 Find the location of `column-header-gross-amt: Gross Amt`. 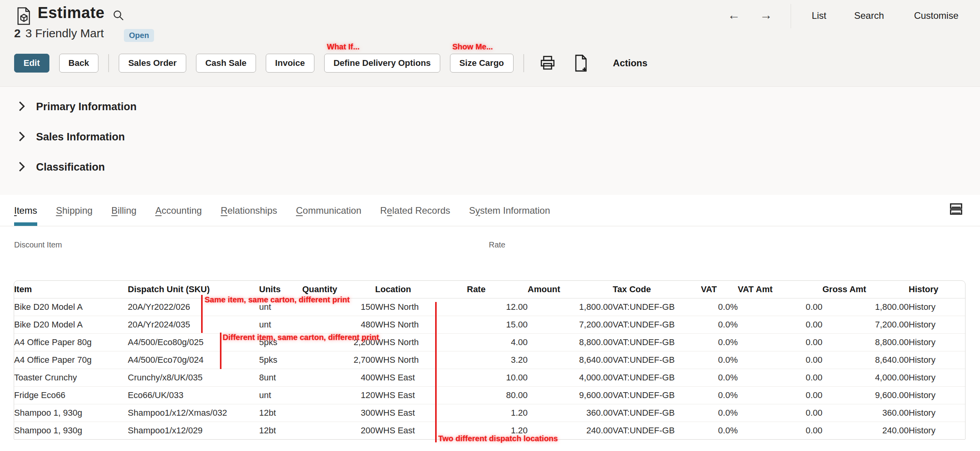

column-header-gross-amt: Gross Amt is located at coordinates (866, 289).